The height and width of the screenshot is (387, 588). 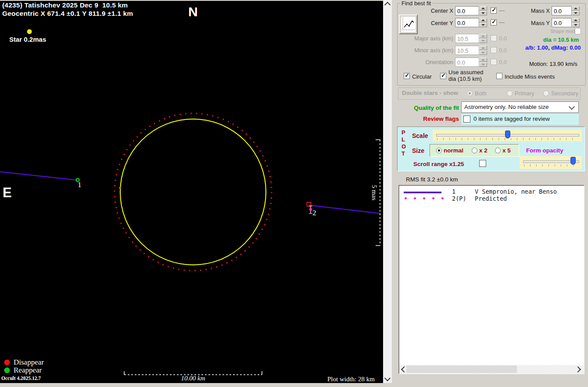 I want to click on minor-axis-sigma: 0.0, so click(x=503, y=50).